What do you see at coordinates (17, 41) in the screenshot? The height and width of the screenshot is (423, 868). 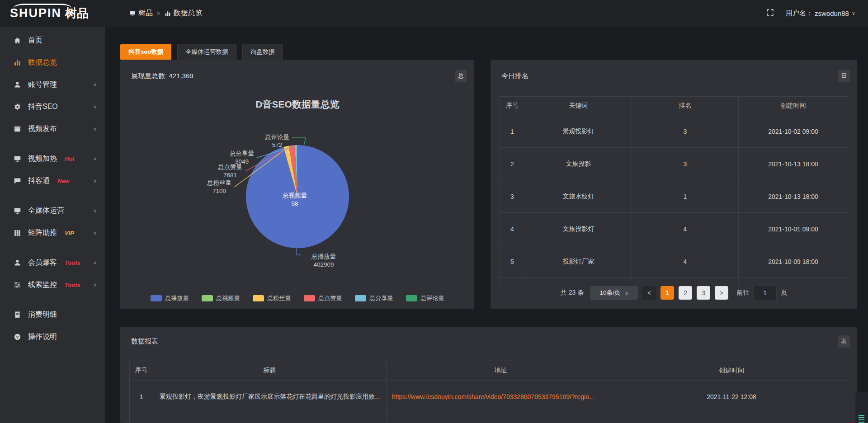 I see `home-icon` at bounding box center [17, 41].